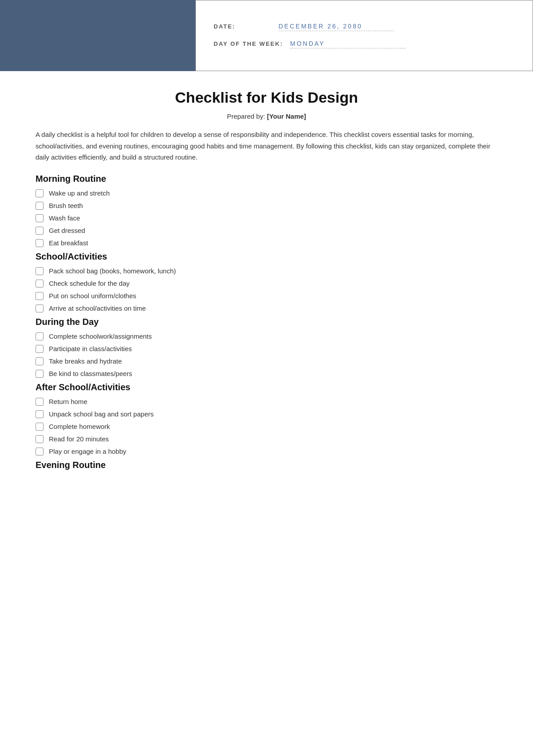 This screenshot has height=756, width=533. Describe the element at coordinates (66, 205) in the screenshot. I see `list-item-text: Brush teeth` at that location.